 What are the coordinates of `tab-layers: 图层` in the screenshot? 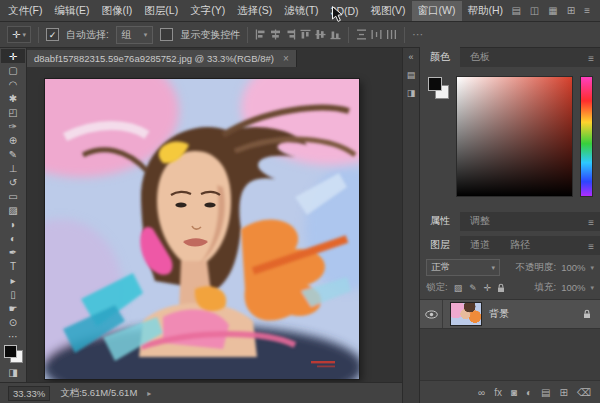 It's located at (440, 245).